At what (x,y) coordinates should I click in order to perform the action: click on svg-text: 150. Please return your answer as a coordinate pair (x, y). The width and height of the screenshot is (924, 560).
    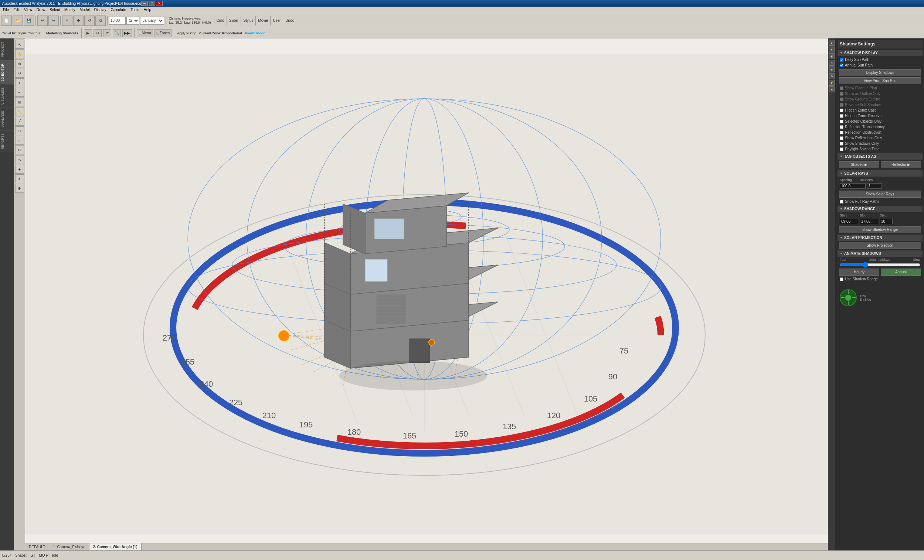
    Looking at the image, I should click on (461, 434).